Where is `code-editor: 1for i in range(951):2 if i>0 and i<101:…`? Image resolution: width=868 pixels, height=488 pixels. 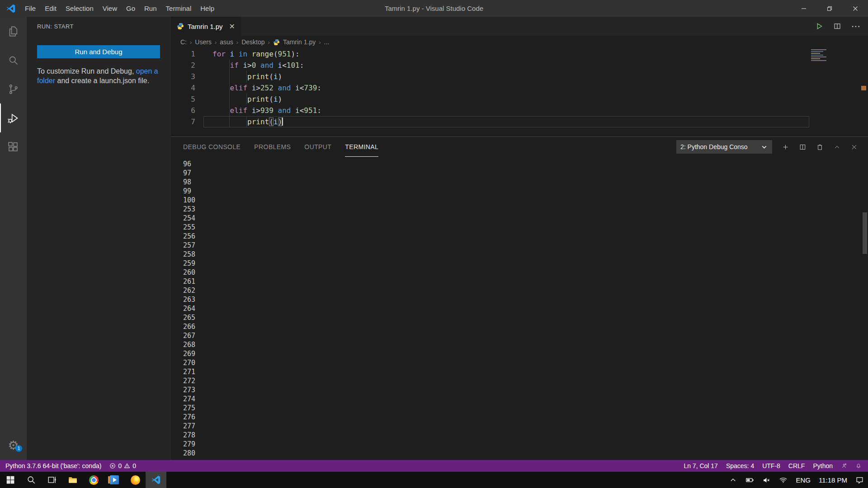 code-editor: 1for i in range(951):2 if i>0 and i<101:… is located at coordinates (519, 92).